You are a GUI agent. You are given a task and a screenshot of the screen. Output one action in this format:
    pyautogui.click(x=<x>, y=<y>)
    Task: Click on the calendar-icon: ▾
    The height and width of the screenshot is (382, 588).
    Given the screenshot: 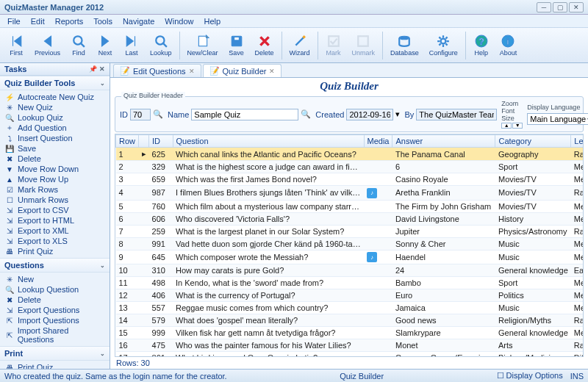 What is the action you would take?
    pyautogui.click(x=398, y=115)
    